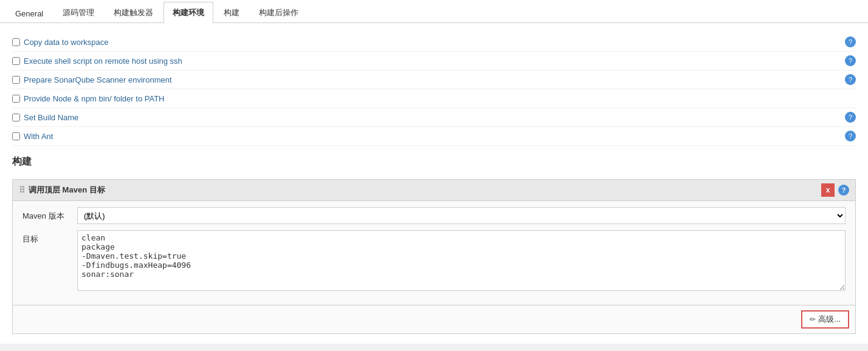 This screenshot has height=351, width=868. I want to click on delete-block-button: x, so click(828, 190).